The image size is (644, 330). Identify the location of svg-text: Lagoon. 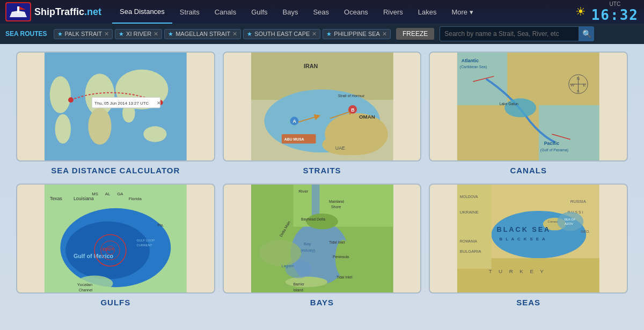
(288, 266).